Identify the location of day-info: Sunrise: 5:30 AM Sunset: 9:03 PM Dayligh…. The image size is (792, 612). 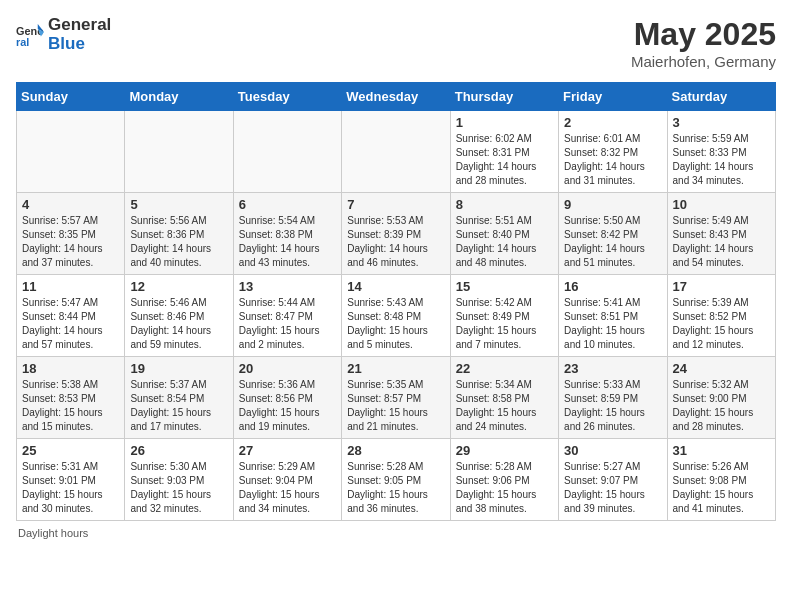
(178, 488).